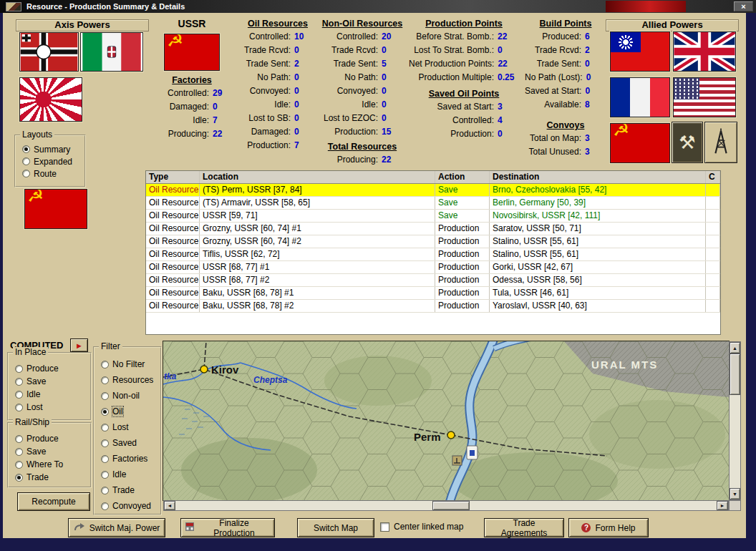 This screenshot has height=551, width=756. Describe the element at coordinates (127, 427) in the screenshot. I see `filter-option: Lost` at that location.